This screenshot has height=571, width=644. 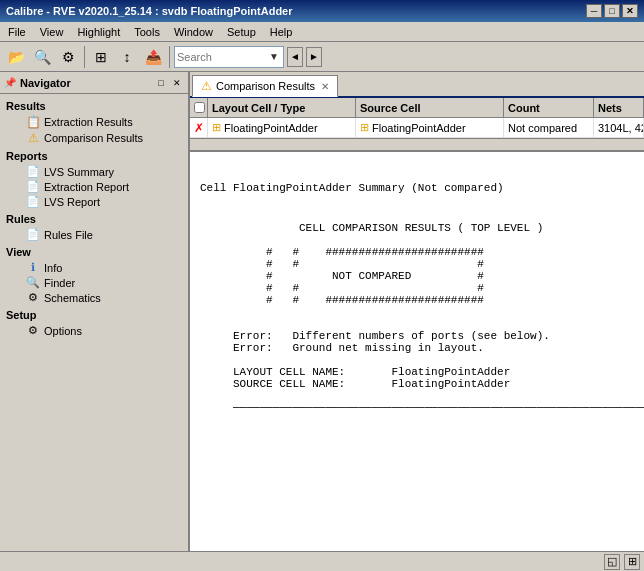 What do you see at coordinates (94, 315) in the screenshot?
I see `nav-setup-header: Setup` at bounding box center [94, 315].